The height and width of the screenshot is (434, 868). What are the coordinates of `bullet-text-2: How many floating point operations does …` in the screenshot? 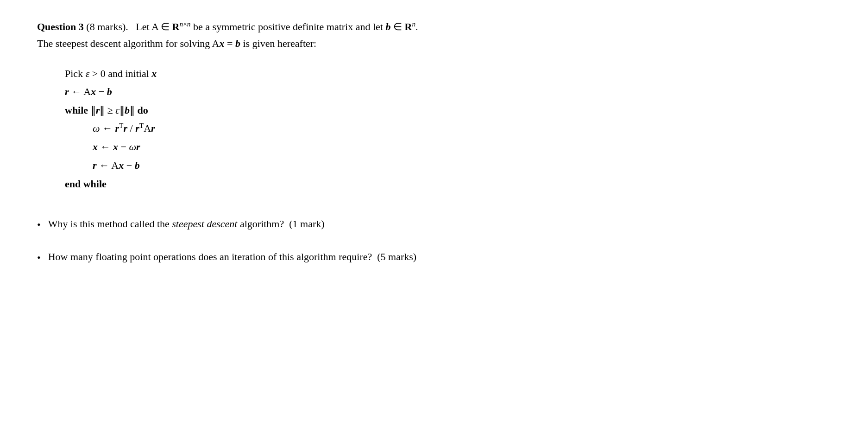 It's located at (233, 257).